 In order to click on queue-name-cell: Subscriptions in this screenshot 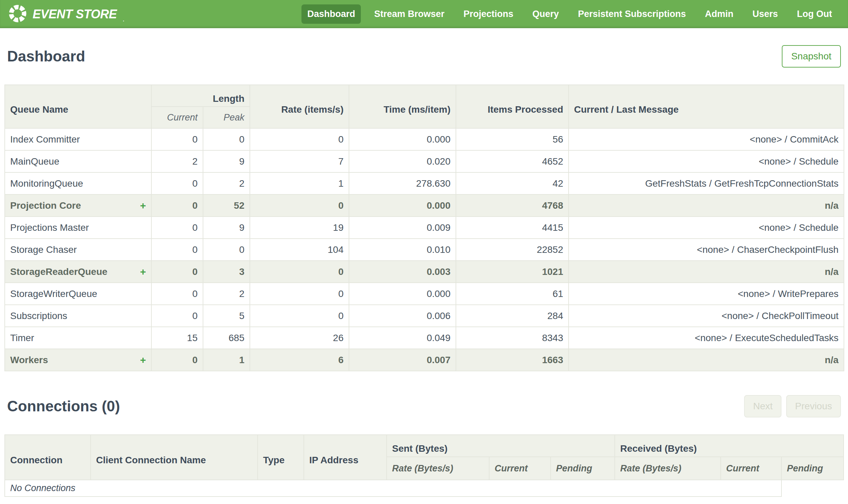, I will do `click(78, 316)`.